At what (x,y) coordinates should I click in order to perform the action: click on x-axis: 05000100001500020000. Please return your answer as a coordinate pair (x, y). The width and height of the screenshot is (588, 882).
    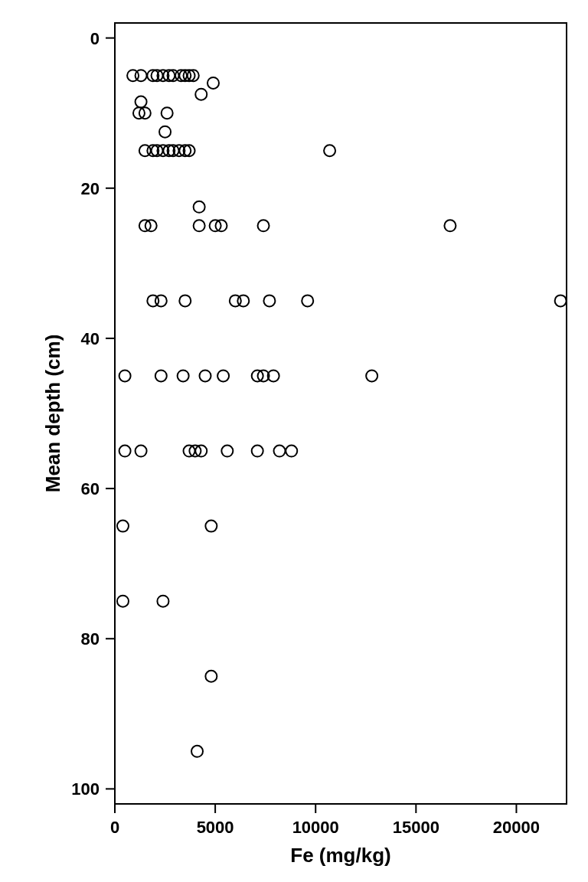
    Looking at the image, I should click on (325, 821).